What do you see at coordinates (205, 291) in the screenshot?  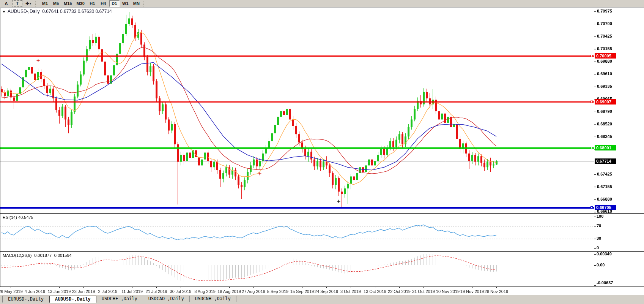 I see `date-tick-label: 8 Aug 2019` at bounding box center [205, 291].